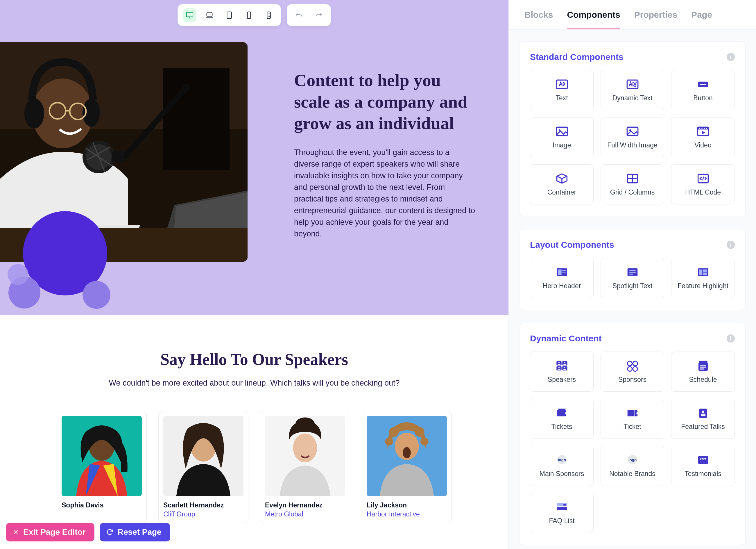 This screenshot has height=549, width=756. I want to click on speaker-company: Cliff Group, so click(203, 514).